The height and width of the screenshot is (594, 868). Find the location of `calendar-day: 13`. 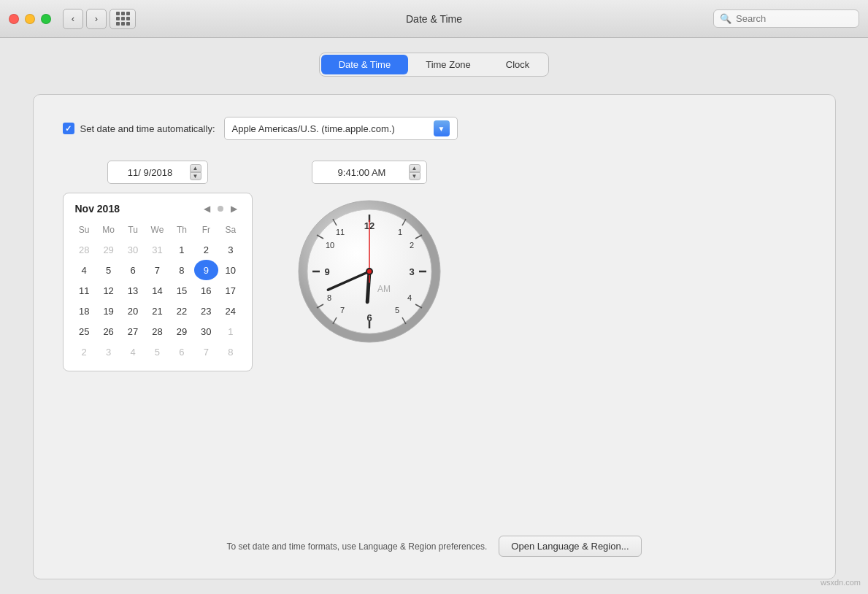

calendar-day: 13 is located at coordinates (133, 290).